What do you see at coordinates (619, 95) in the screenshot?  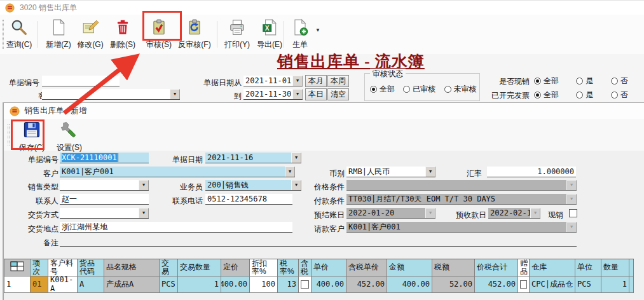 I see `radio-invoiced-no: 否` at bounding box center [619, 95].